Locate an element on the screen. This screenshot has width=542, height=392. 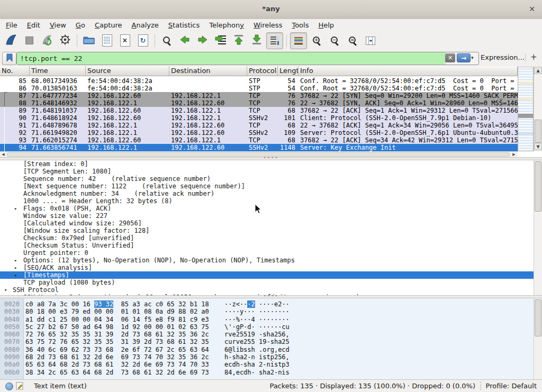
column-header-no: No. is located at coordinates (15, 71).